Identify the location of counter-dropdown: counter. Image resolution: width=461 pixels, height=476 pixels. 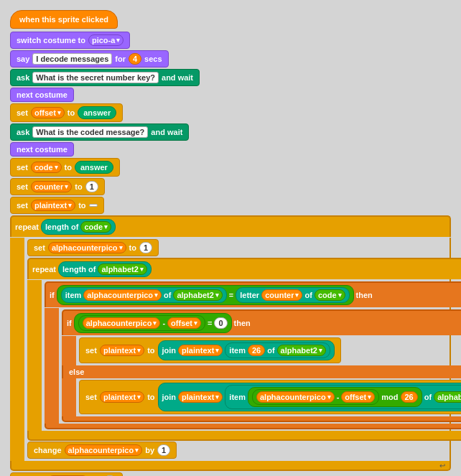
(52, 187).